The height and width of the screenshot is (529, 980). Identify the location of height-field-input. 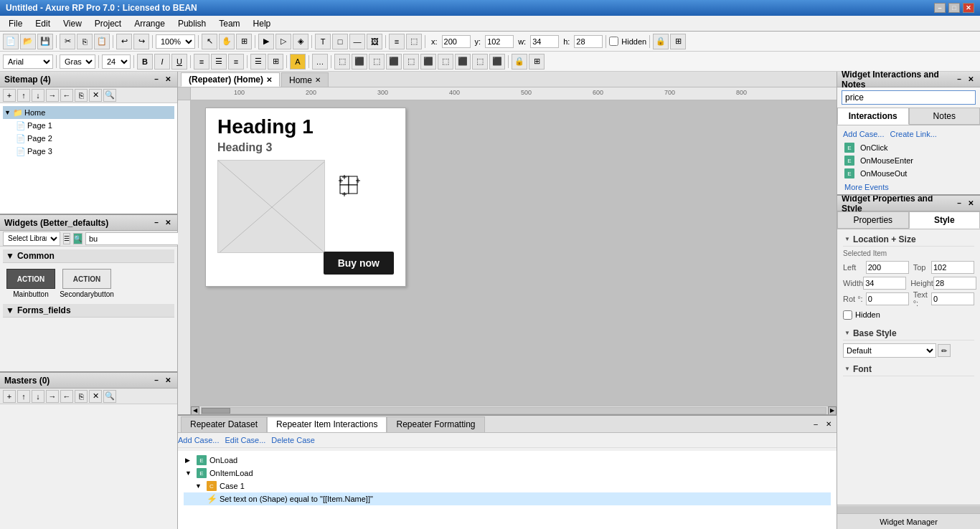
(955, 283).